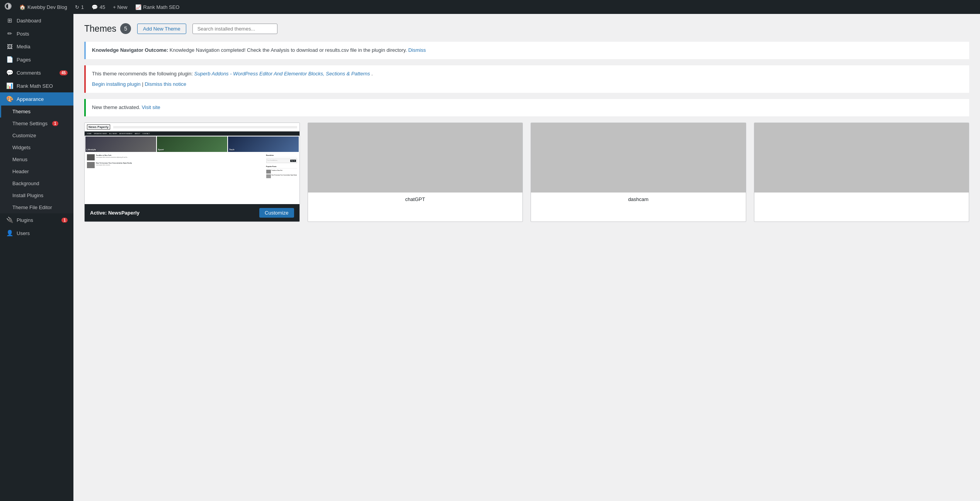 This screenshot has height=501, width=980. What do you see at coordinates (37, 60) in the screenshot?
I see `sidebar-item-pages: 📄 Pages` at bounding box center [37, 60].